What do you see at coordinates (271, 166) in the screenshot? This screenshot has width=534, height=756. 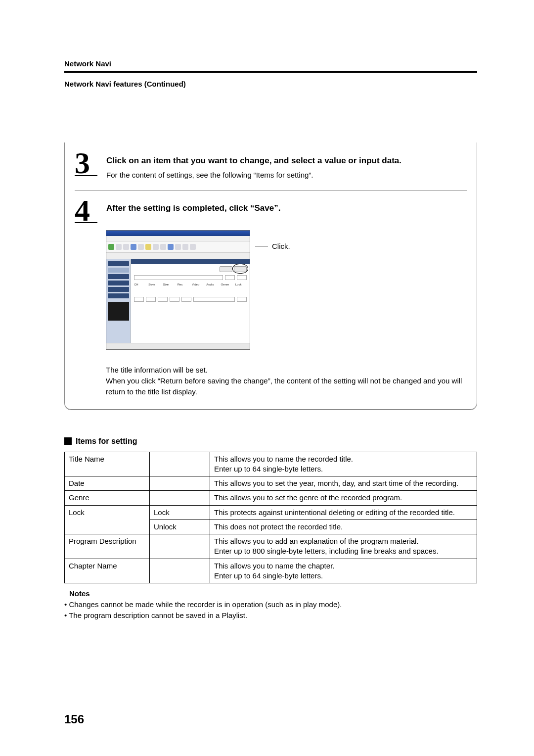 I see `step-3: 3 Click on an item that you want to chan…` at bounding box center [271, 166].